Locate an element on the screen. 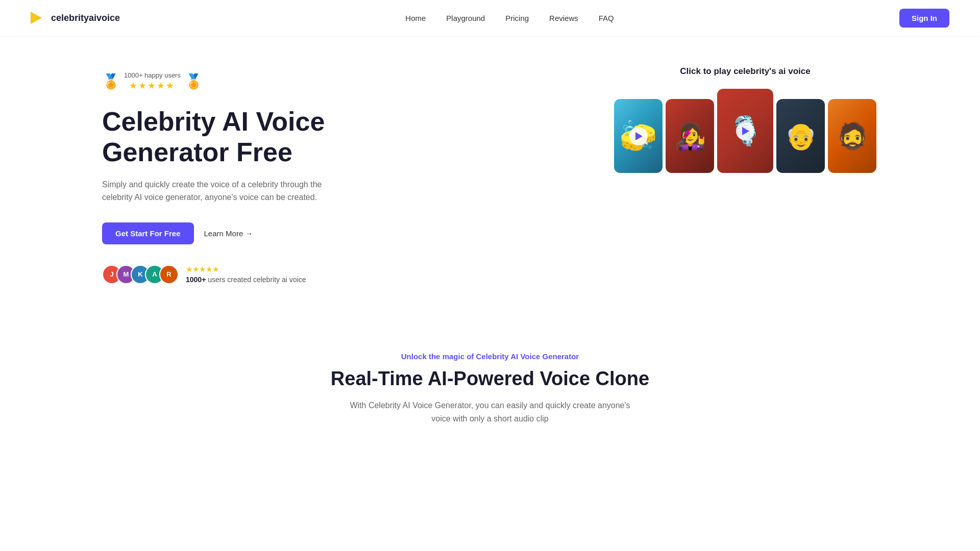  celeb-card-spongebob: 🧽 is located at coordinates (638, 136).